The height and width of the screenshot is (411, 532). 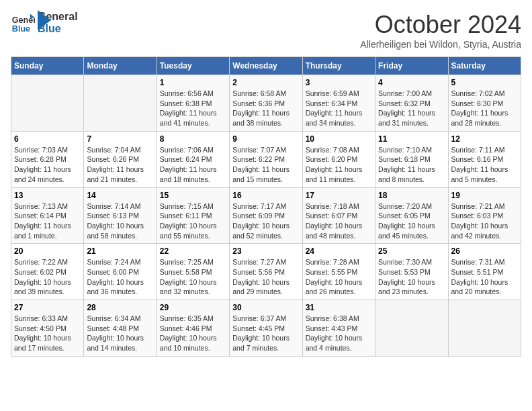 I want to click on day-detail: Sunrise: 6:37 AM Sunset: 4:45 PM Dayligh…, so click(x=266, y=333).